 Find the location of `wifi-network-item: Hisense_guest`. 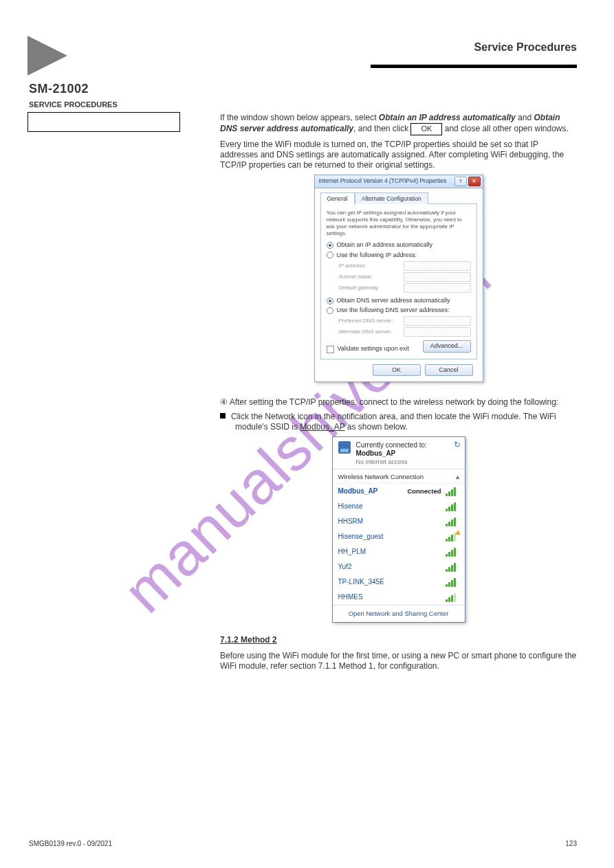

wifi-network-item: Hisense_guest is located at coordinates (399, 537).